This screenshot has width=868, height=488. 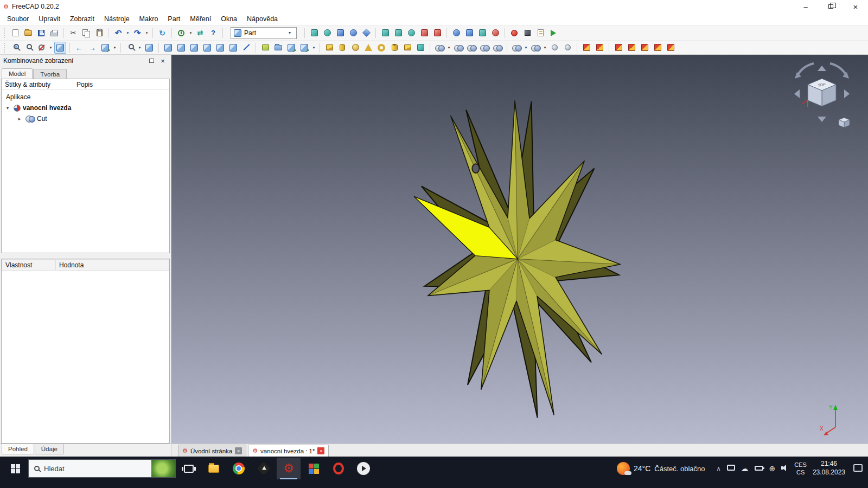 I want to click on part-common-button, so click(x=497, y=48).